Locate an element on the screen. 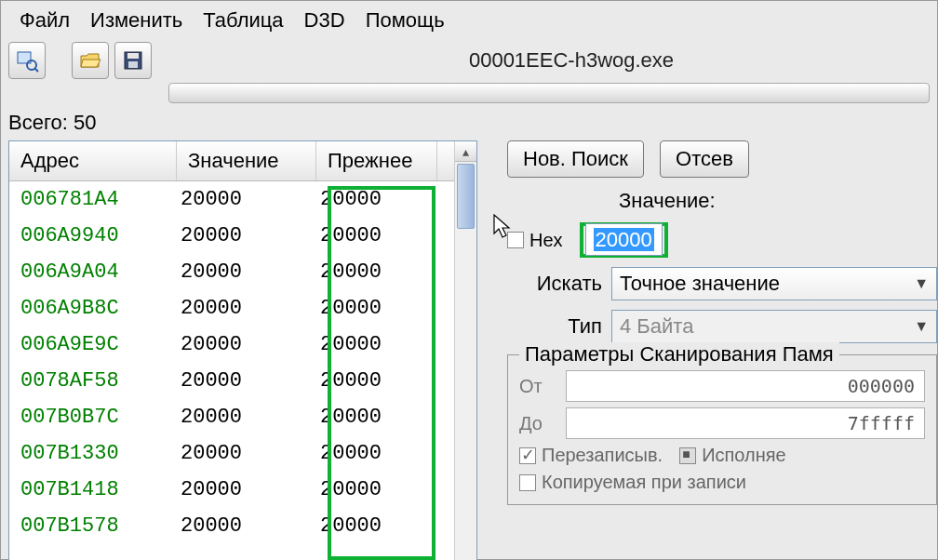 The image size is (938, 560). type-label: Тип is located at coordinates (559, 327).